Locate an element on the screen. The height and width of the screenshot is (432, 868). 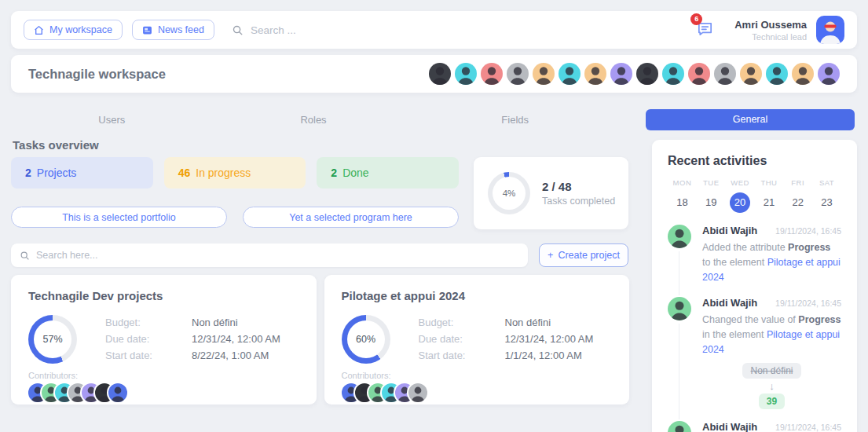
create-project-label: Create project is located at coordinates (589, 255).